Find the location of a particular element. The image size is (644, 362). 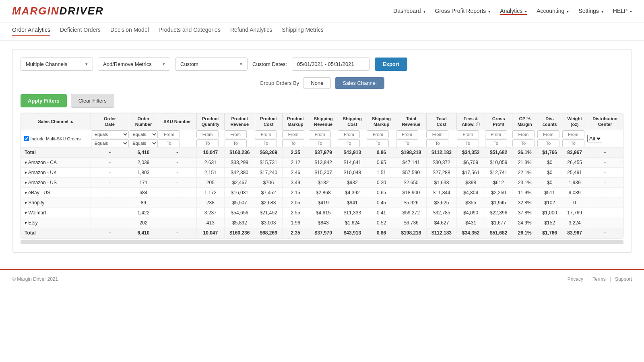

footer-privacy: Privacy is located at coordinates (576, 279).